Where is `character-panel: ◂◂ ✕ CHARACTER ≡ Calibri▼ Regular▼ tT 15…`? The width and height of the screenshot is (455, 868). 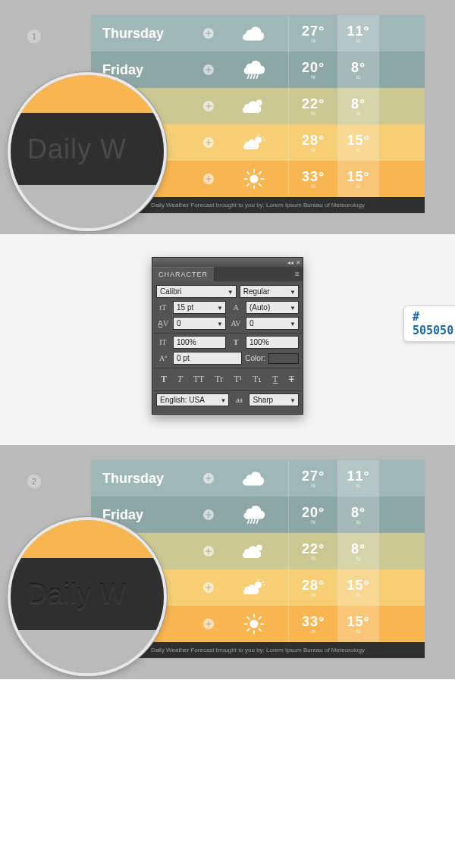 character-panel: ◂◂ ✕ CHARACTER ≡ Calibri▼ Regular▼ tT 15… is located at coordinates (228, 336).